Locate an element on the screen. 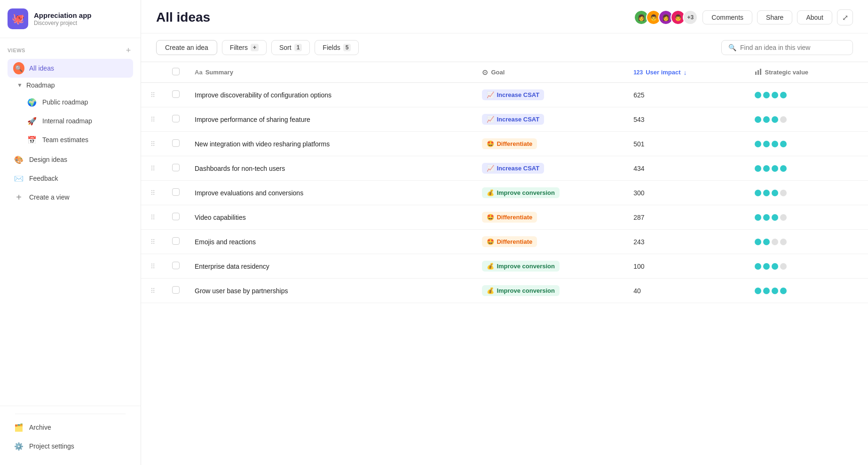 The width and height of the screenshot is (868, 465). table-row: ⠿New integration with video resharing pl… is located at coordinates (505, 144).